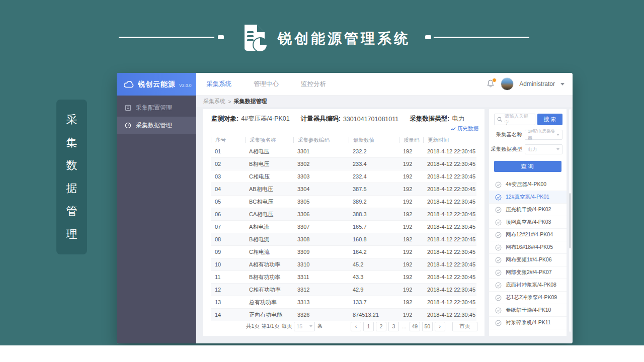 The height and width of the screenshot is (362, 644). Describe the element at coordinates (440, 327) in the screenshot. I see `pager-next-button: ›` at that location.